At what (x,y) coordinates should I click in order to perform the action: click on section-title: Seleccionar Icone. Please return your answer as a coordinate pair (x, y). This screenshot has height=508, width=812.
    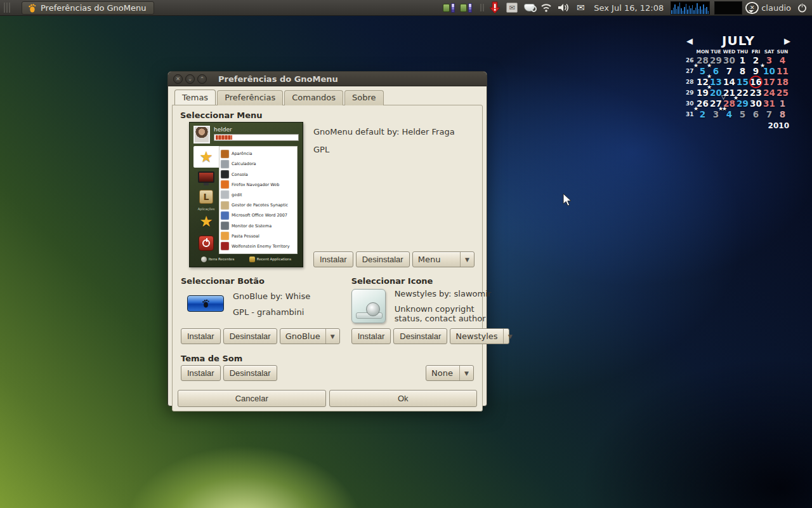
    Looking at the image, I should click on (431, 281).